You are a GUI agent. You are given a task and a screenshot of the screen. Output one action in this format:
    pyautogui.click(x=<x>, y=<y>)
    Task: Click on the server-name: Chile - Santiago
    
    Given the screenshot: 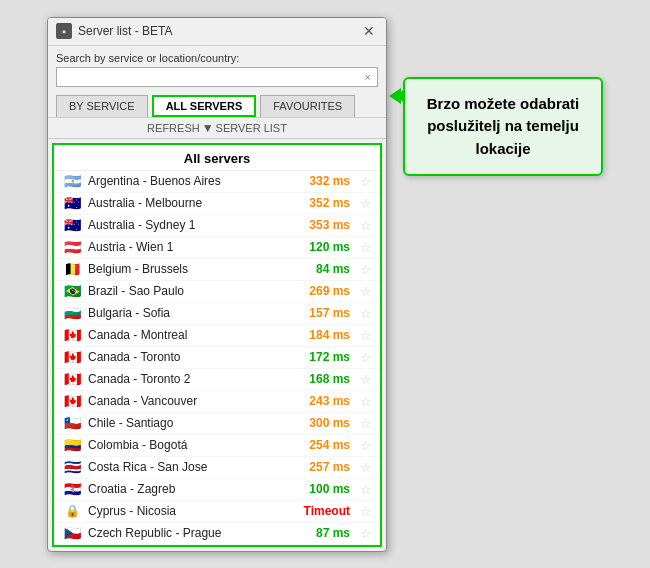 What is the action you would take?
    pyautogui.click(x=186, y=423)
    